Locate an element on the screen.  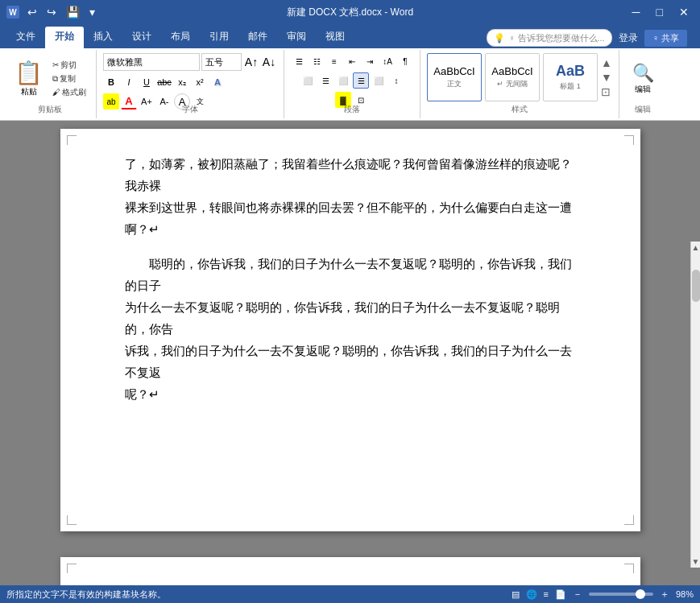
redo-button: ↪ is located at coordinates (52, 12).